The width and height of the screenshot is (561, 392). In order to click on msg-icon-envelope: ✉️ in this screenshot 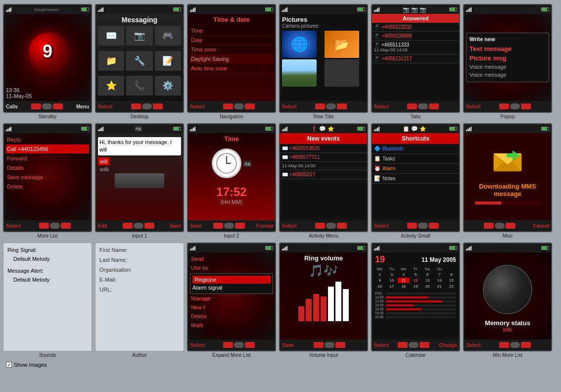, I will do `click(111, 36)`.